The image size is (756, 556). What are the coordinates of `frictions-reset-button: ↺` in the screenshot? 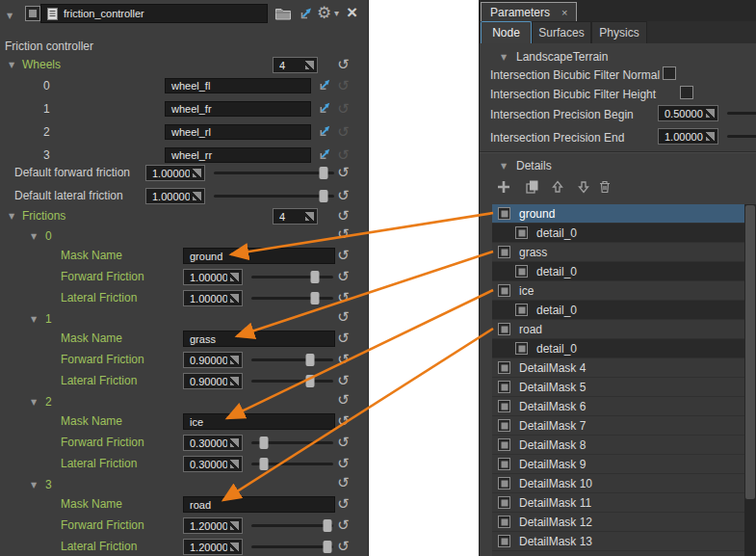 It's located at (343, 216).